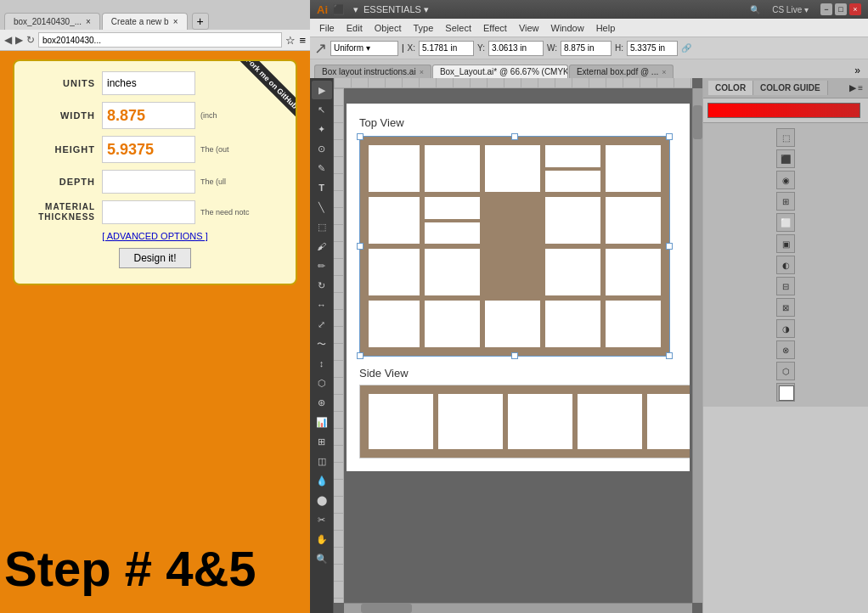 The width and height of the screenshot is (868, 613). I want to click on lasso-tool: ⊙, so click(322, 149).